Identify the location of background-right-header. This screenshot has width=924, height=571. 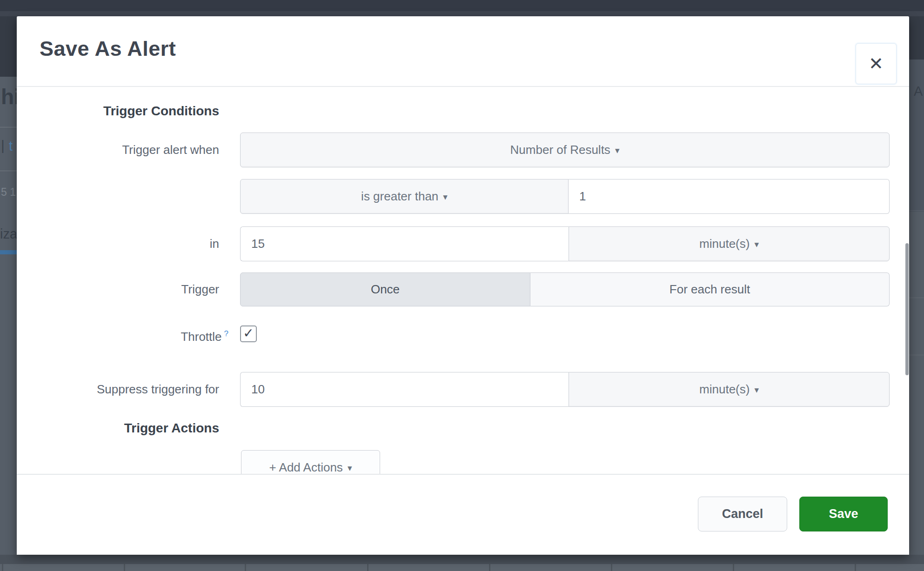
(917, 38).